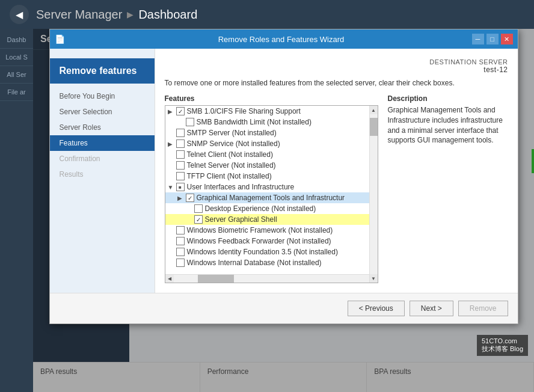 This screenshot has height=392, width=534. What do you see at coordinates (190, 198) in the screenshot?
I see `checkbox-graphical-mgmt` at bounding box center [190, 198].